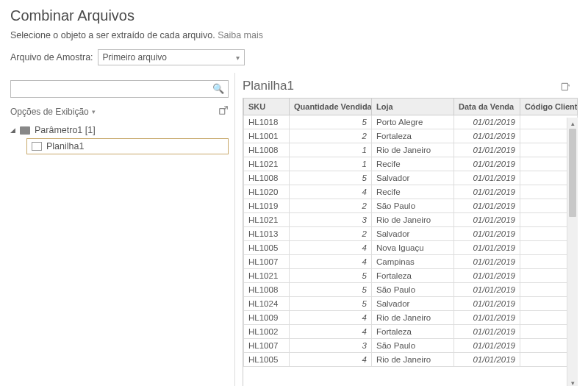  I want to click on col-header-quantidade: Quantidade Vendida, so click(331, 107).